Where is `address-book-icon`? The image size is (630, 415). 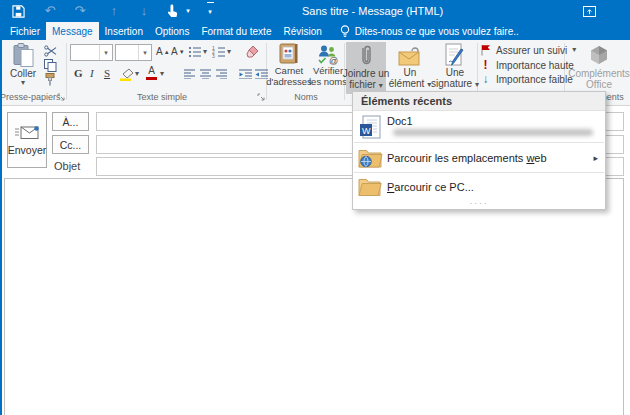
address-book-icon is located at coordinates (289, 54).